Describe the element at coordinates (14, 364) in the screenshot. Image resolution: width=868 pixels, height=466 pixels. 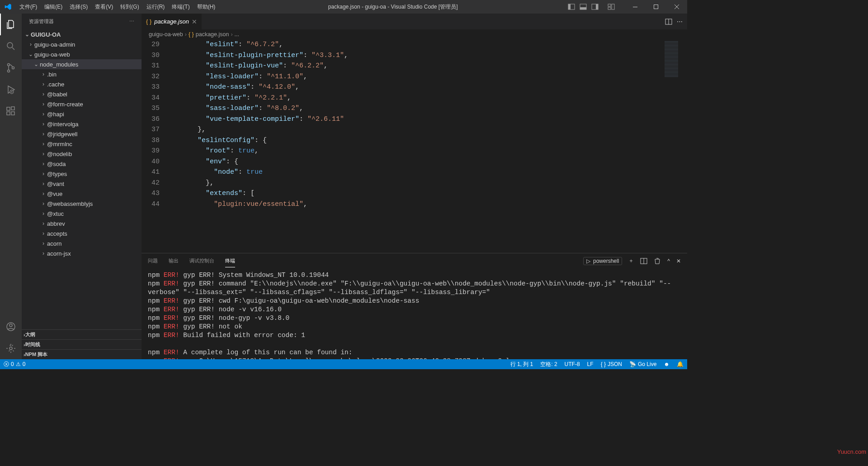
I see `status-problems: ⓧ0 ⚠0` at that location.